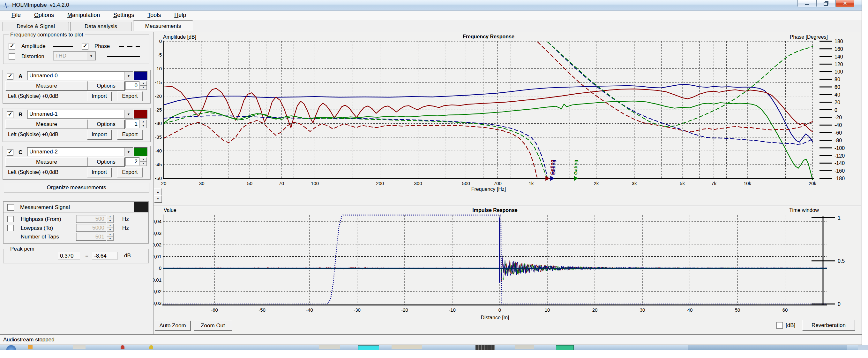 Image resolution: width=868 pixels, height=358 pixels. Describe the element at coordinates (832, 110) in the screenshot. I see `phase-axis: 180160140120100806040200-20-40-60-80-100…` at that location.